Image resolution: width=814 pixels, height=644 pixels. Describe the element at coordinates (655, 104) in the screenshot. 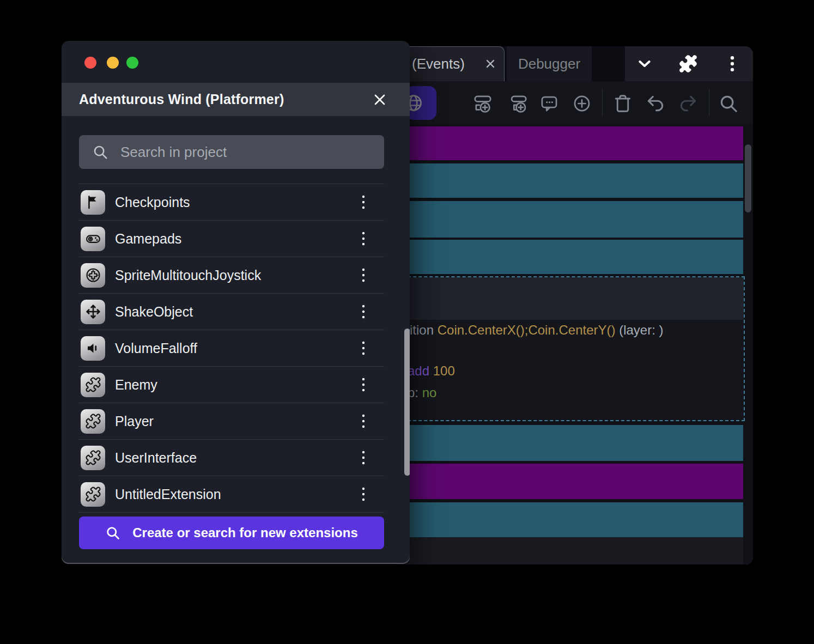

I see `undo-icon` at that location.